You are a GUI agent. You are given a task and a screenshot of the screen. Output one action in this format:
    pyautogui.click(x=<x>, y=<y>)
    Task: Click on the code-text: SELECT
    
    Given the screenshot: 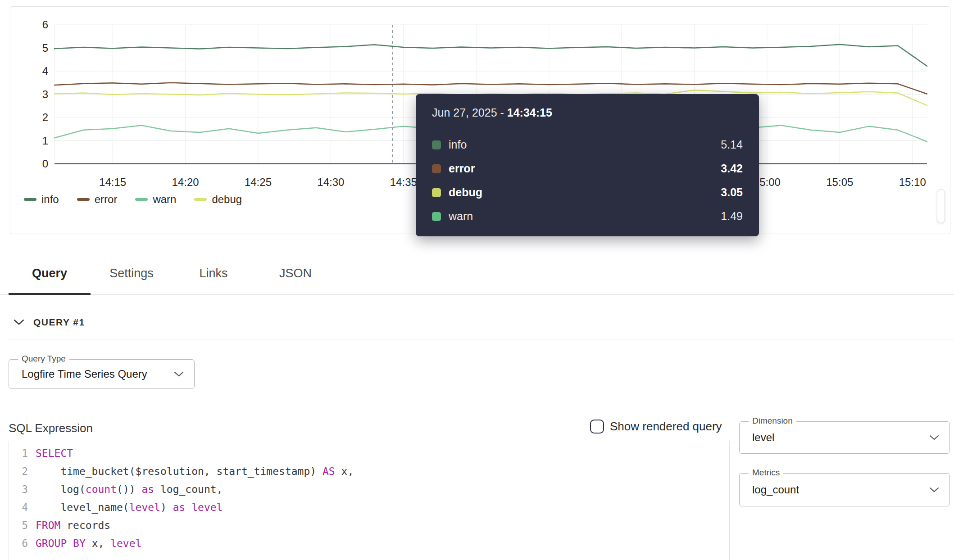 What is the action you would take?
    pyautogui.click(x=50, y=453)
    